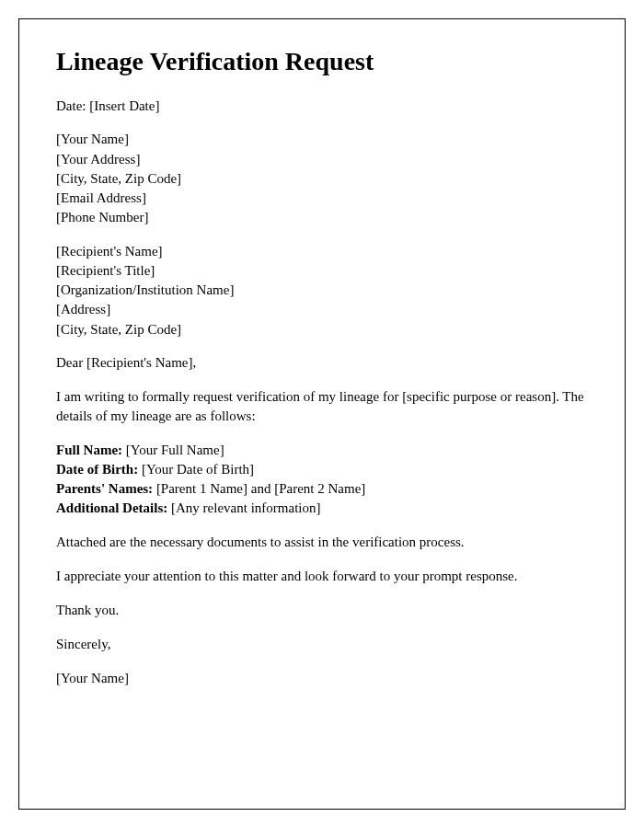 Image resolution: width=644 pixels, height=828 pixels. What do you see at coordinates (322, 290) in the screenshot?
I see `recipient-org: [Organization/Institution Name]` at bounding box center [322, 290].